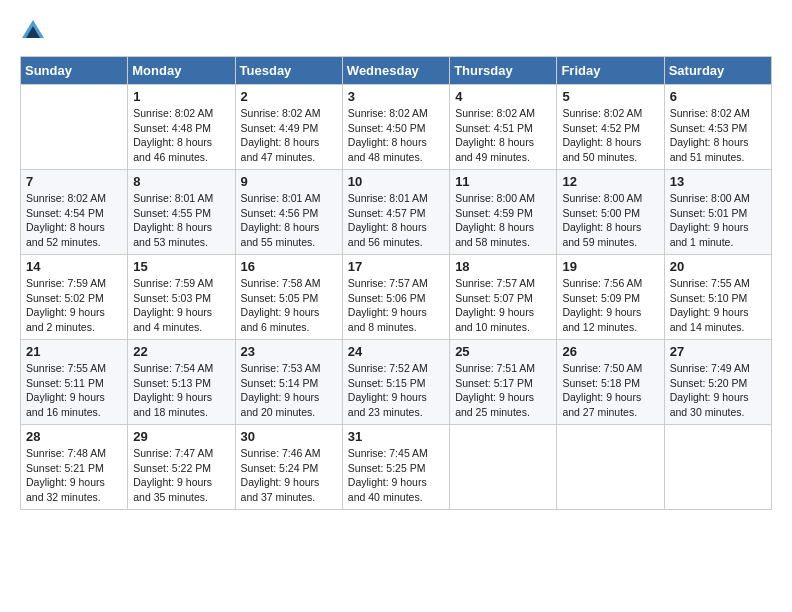 The height and width of the screenshot is (612, 792). What do you see at coordinates (181, 96) in the screenshot?
I see `day-number: 1` at bounding box center [181, 96].